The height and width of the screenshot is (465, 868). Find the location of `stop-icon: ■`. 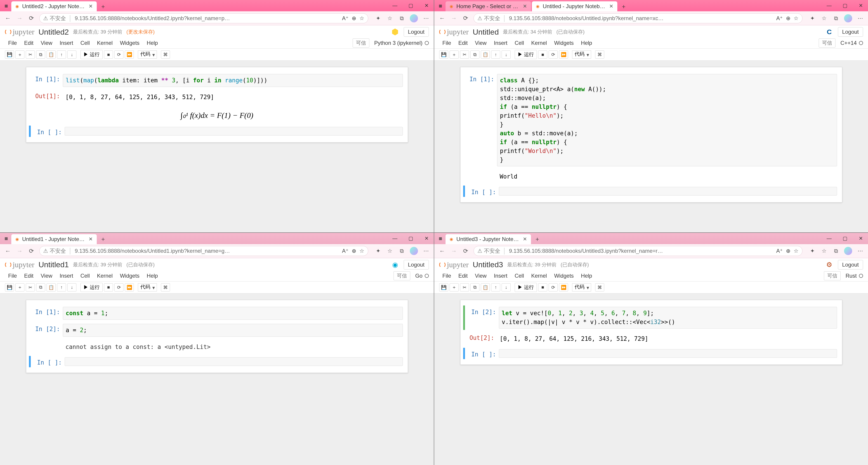

stop-icon: ■ is located at coordinates (542, 55).